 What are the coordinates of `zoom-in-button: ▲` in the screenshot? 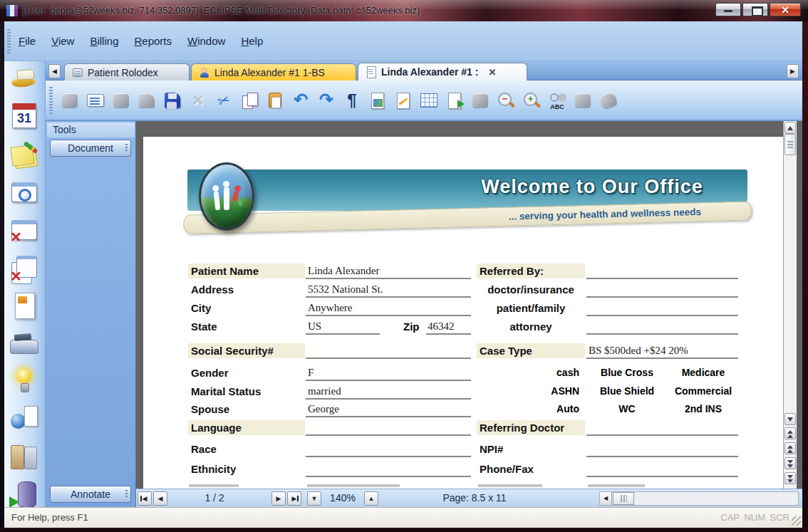 It's located at (371, 499).